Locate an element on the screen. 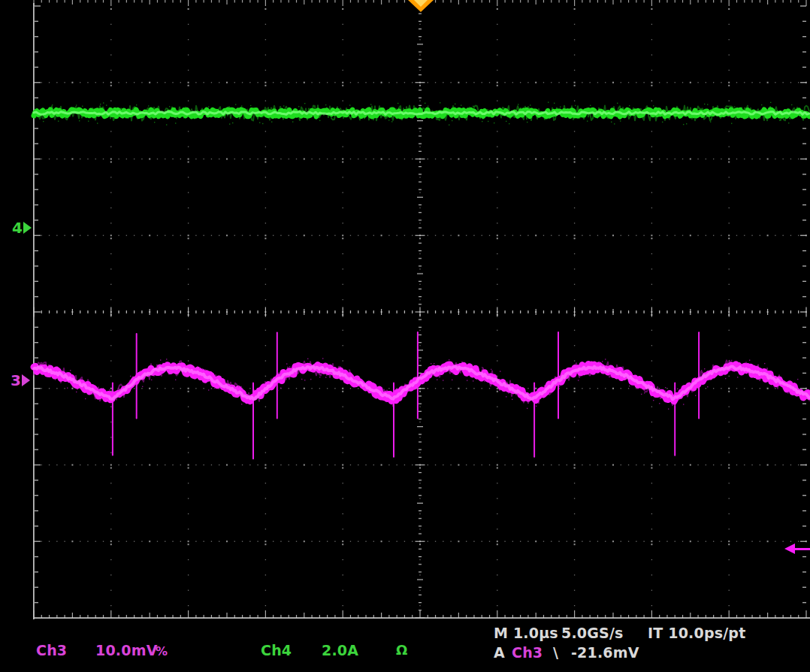 Image resolution: width=810 pixels, height=672 pixels. ch3-coupling-icon: % is located at coordinates (162, 651).